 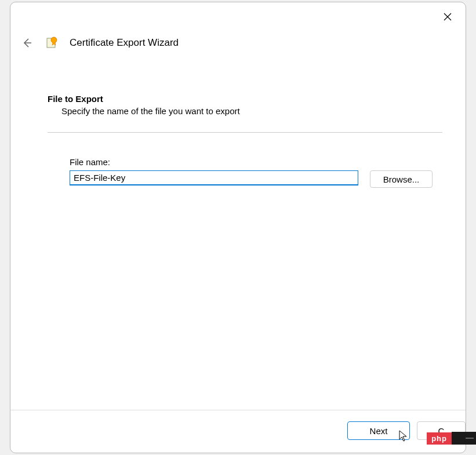 I want to click on certificate-wizard-icon, so click(x=52, y=43).